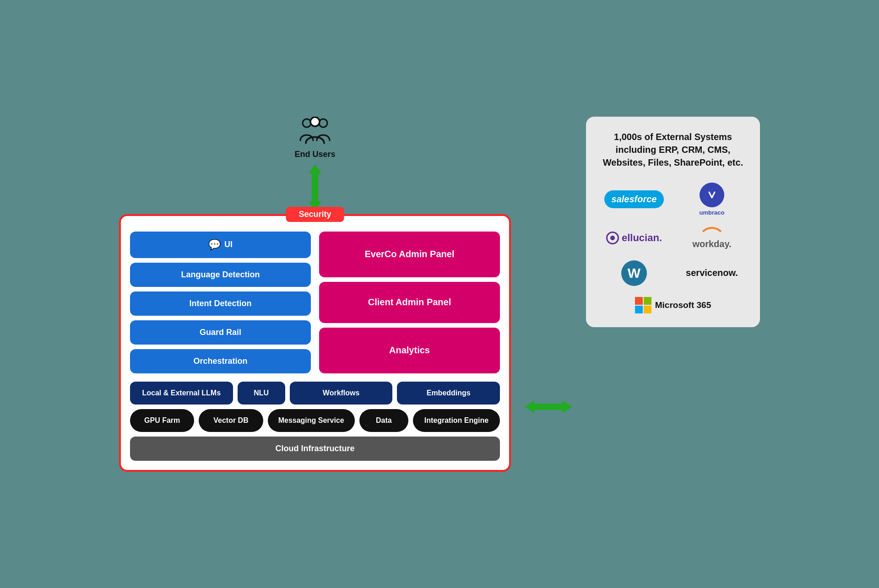 The image size is (879, 588). I want to click on guard-rail-button: Guard Rail, so click(221, 332).